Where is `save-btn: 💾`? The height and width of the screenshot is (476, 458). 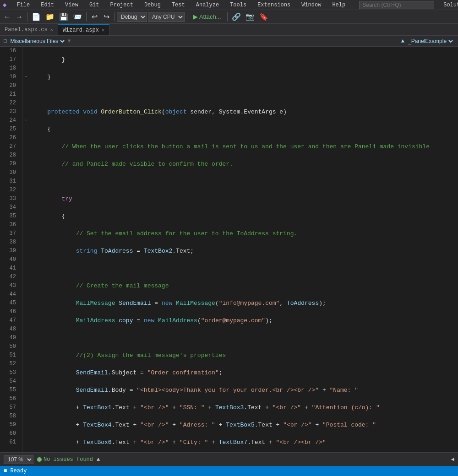 save-btn: 💾 is located at coordinates (64, 17).